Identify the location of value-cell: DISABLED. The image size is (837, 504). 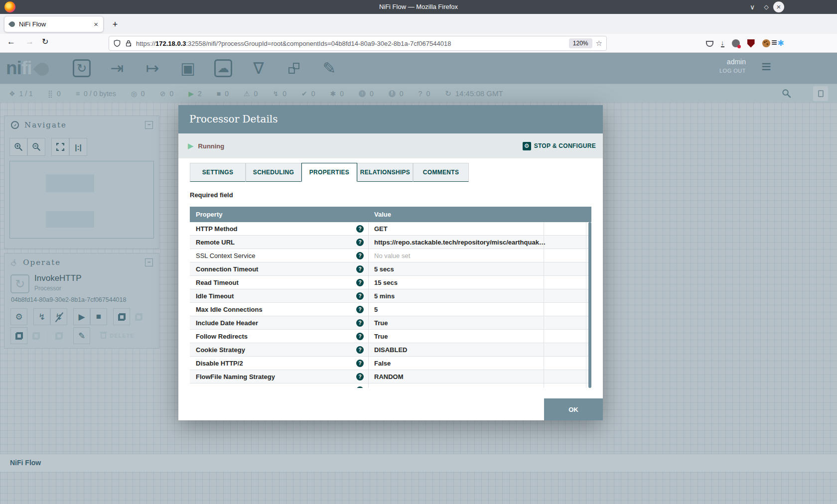
(456, 350).